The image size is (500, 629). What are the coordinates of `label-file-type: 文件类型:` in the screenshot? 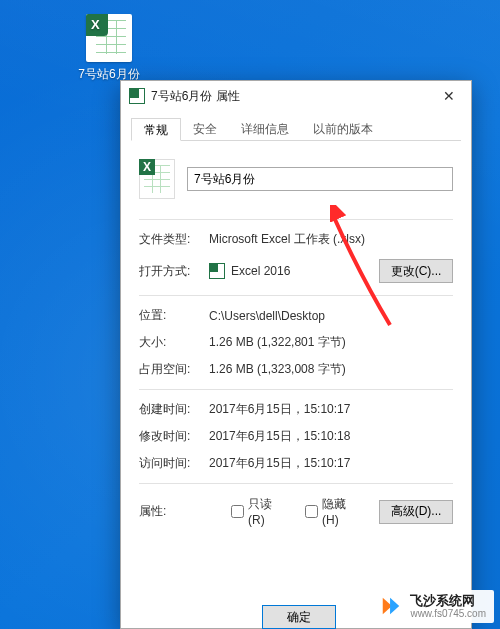 It's located at (174, 240).